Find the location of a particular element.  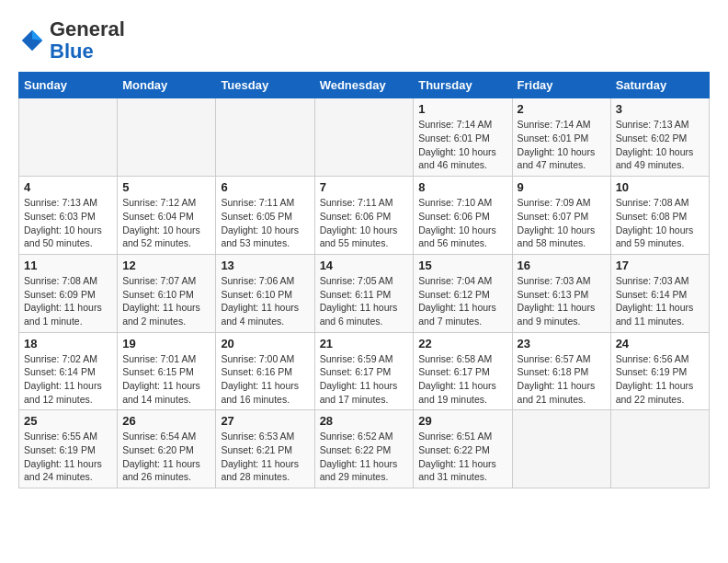

day-cell: 8Sunrise: 7:10 AM Sunset: 6:06 PM Daylig… is located at coordinates (463, 215).